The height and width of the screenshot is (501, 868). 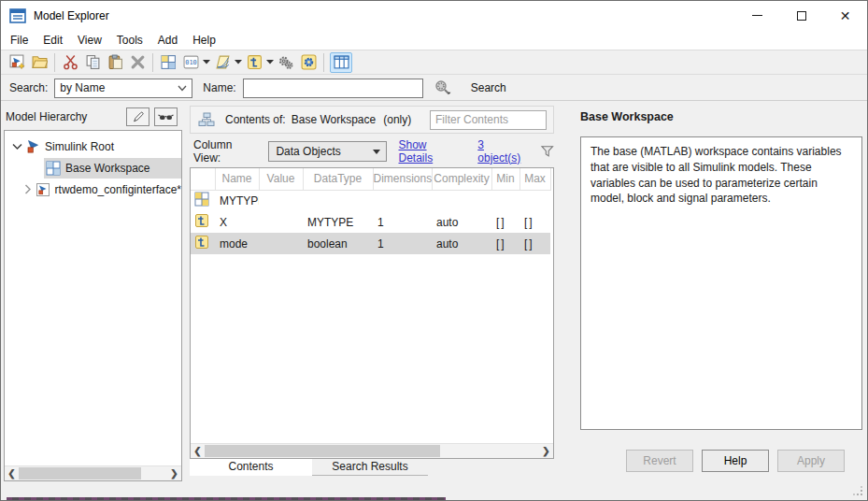 I want to click on gear-badge-icon, so click(x=308, y=62).